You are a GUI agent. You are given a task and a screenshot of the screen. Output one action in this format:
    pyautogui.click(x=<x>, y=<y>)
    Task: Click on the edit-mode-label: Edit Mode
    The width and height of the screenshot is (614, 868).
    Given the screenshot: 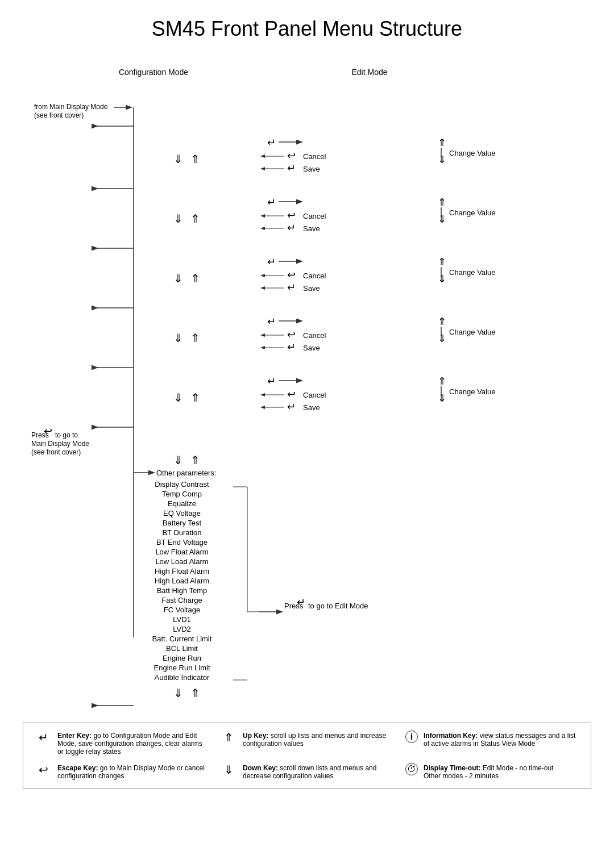 What is the action you would take?
    pyautogui.click(x=370, y=72)
    